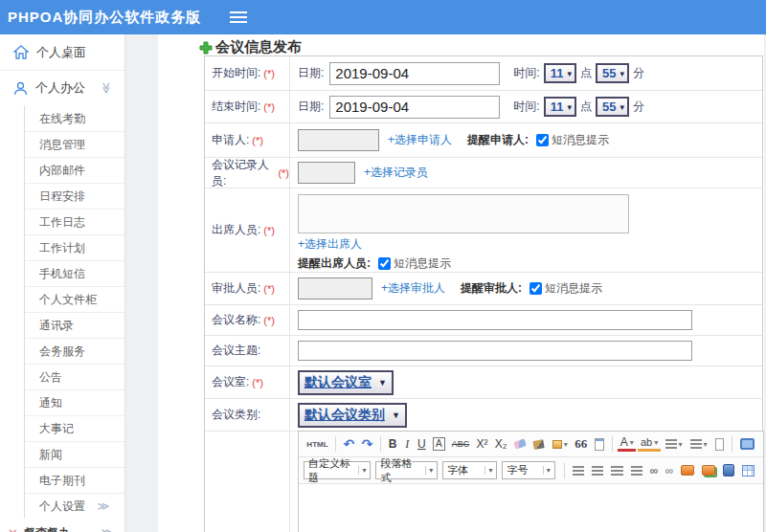  Describe the element at coordinates (720, 444) in the screenshot. I see `new-page-icon` at that location.